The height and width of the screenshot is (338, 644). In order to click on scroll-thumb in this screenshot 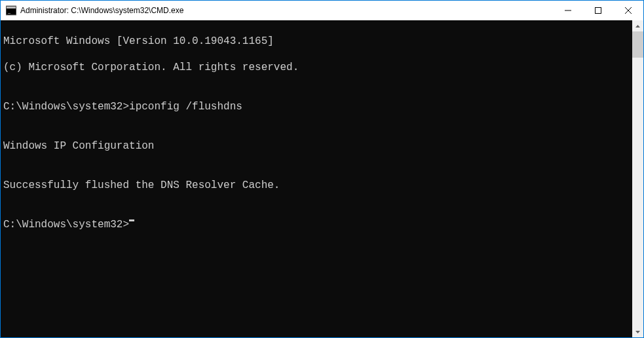, I will do `click(638, 45)`.